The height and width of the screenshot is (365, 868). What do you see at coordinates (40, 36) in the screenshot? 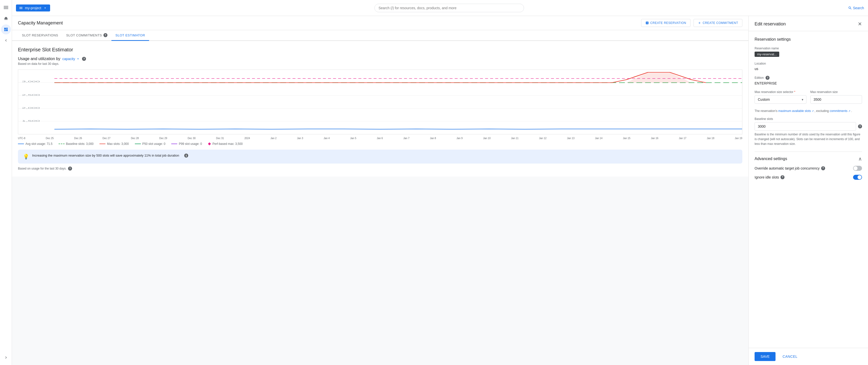
I see `tab-slot-reservations: SLOT RESERVATIONS` at bounding box center [40, 36].